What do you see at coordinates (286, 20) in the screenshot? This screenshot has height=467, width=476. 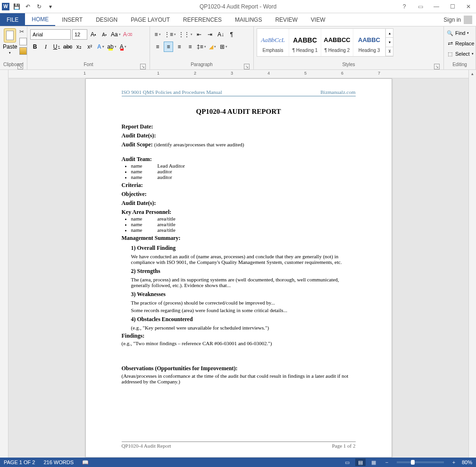 I see `tab-review: REVIEW` at bounding box center [286, 20].